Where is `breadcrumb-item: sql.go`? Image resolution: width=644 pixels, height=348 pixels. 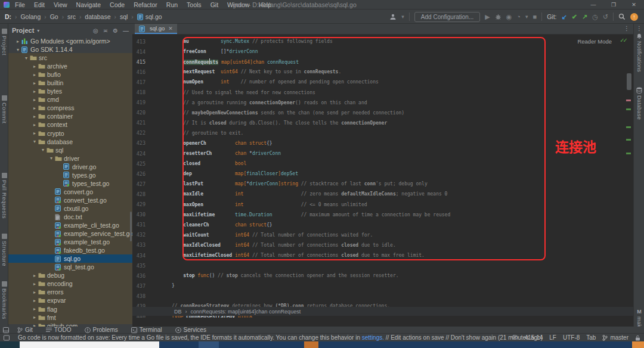 breadcrumb-item: sql.go is located at coordinates (150, 17).